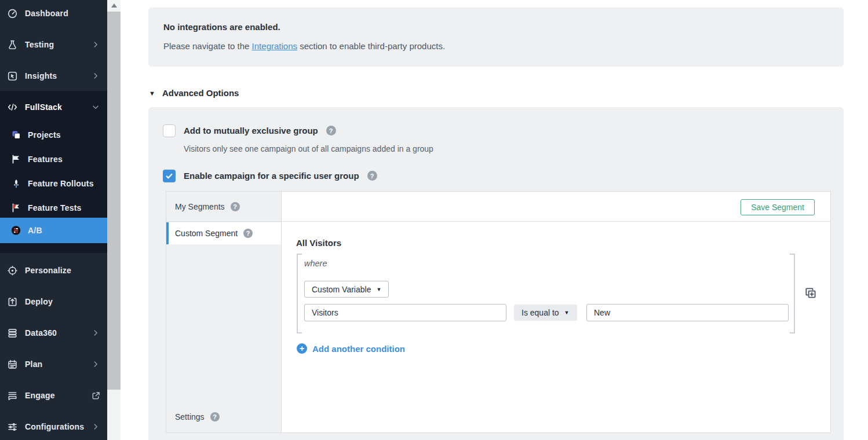  I want to click on condition-type-dropdown: Custom Variable ▼, so click(347, 289).